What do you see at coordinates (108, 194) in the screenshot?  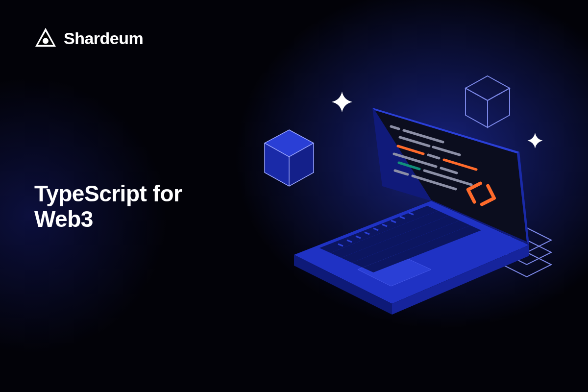 I see `heading-line-1: TypeScript for` at bounding box center [108, 194].